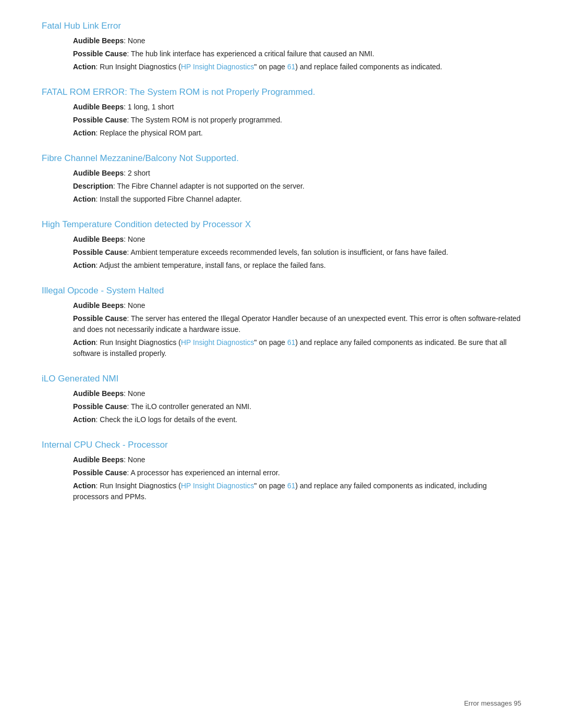 The image size is (563, 728). What do you see at coordinates (297, 473) in the screenshot?
I see `entry-internal-cpu-check-1: Possible Cause: A processor has experien…` at bounding box center [297, 473].